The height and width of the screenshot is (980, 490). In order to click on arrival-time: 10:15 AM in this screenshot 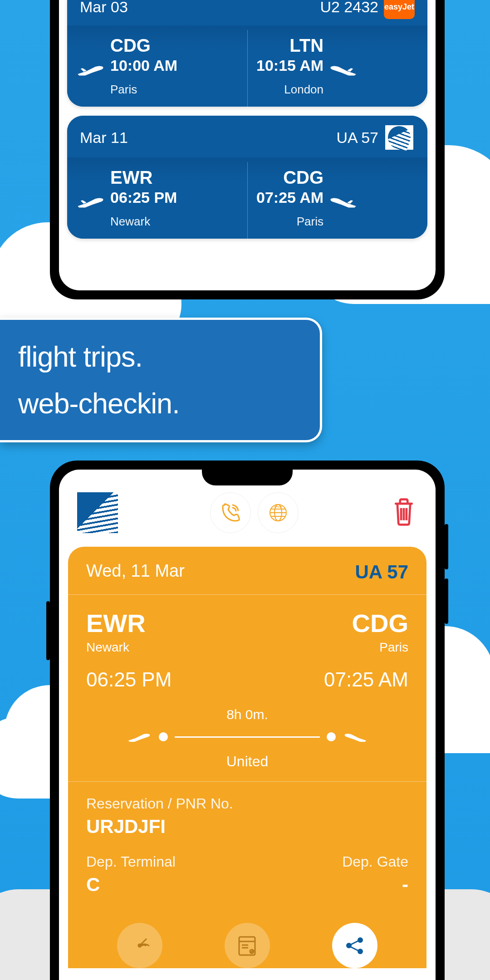, I will do `click(290, 65)`.